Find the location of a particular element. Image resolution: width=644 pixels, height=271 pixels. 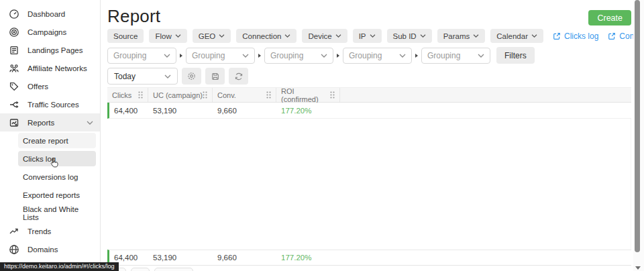

filter-label: Device is located at coordinates (319, 36).